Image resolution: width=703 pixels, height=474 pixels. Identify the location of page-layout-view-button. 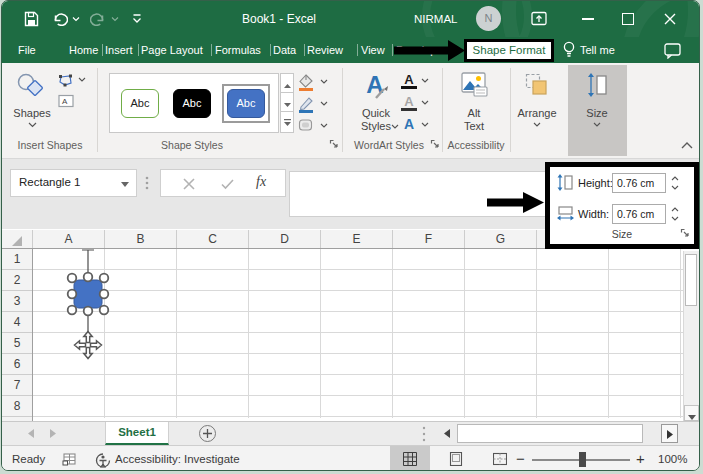
(456, 458).